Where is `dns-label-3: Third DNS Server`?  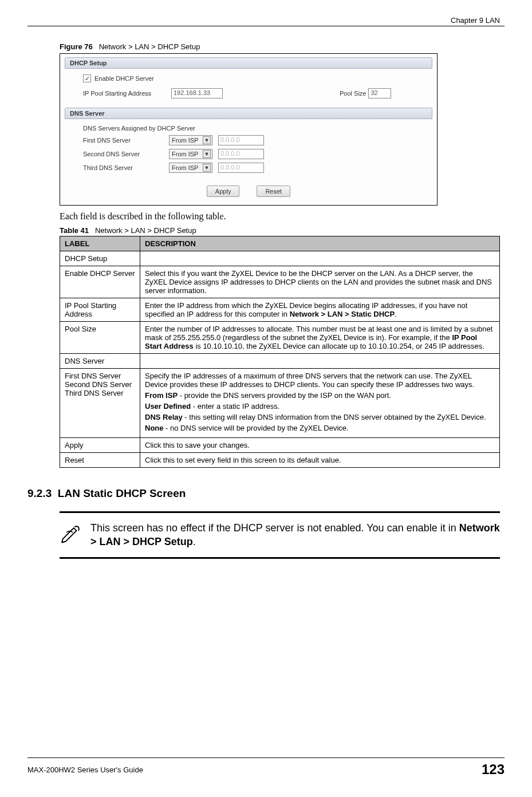 dns-label-3: Third DNS Server is located at coordinates (100, 393).